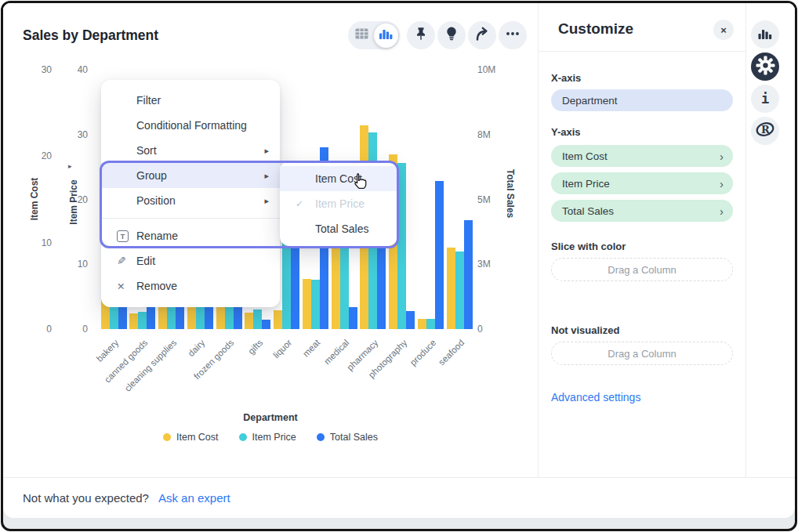 Image resolution: width=798 pixels, height=532 pixels. What do you see at coordinates (75, 264) in the screenshot?
I see `tick-label-left_item_price: 10` at bounding box center [75, 264].